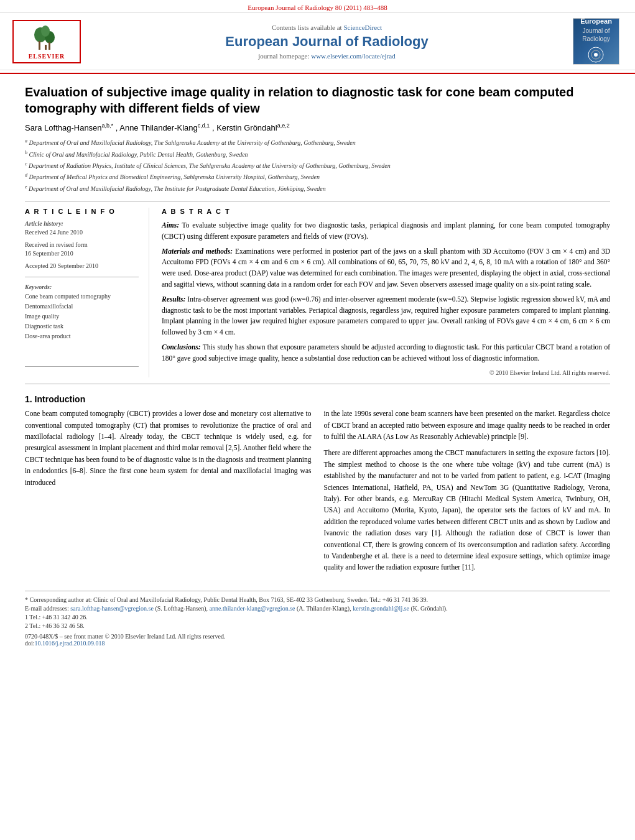 The width and height of the screenshot is (635, 840). I want to click on author1-name: Sara Lofthag-Hansen, so click(63, 128).